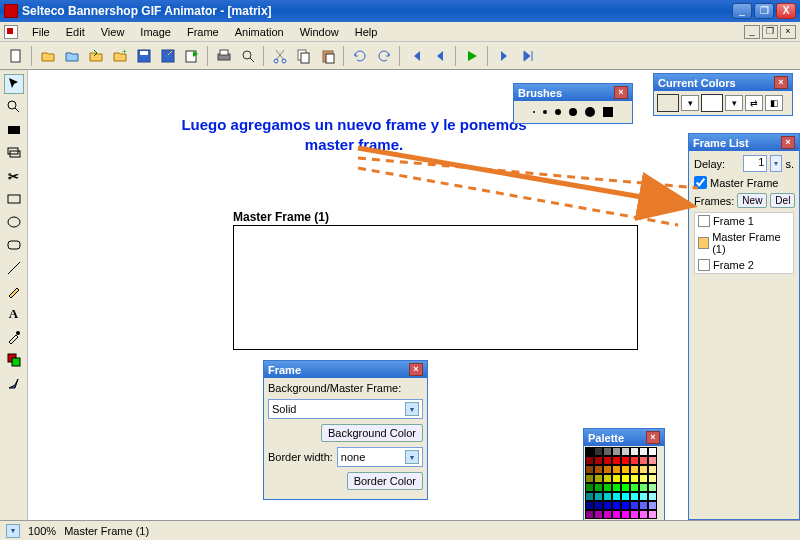 The image size is (800, 540). Describe the element at coordinates (573, 104) in the screenshot. I see `brushes-panel: Brushes×` at that location.